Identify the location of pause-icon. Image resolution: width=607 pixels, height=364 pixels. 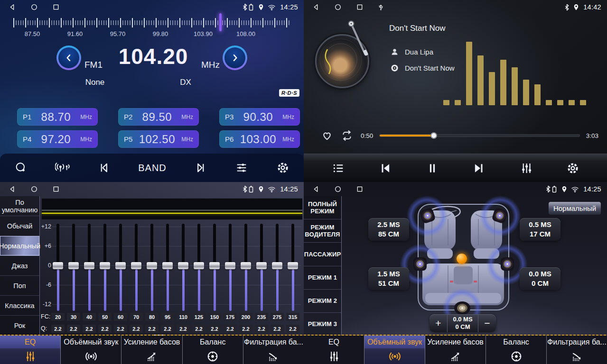
(432, 168).